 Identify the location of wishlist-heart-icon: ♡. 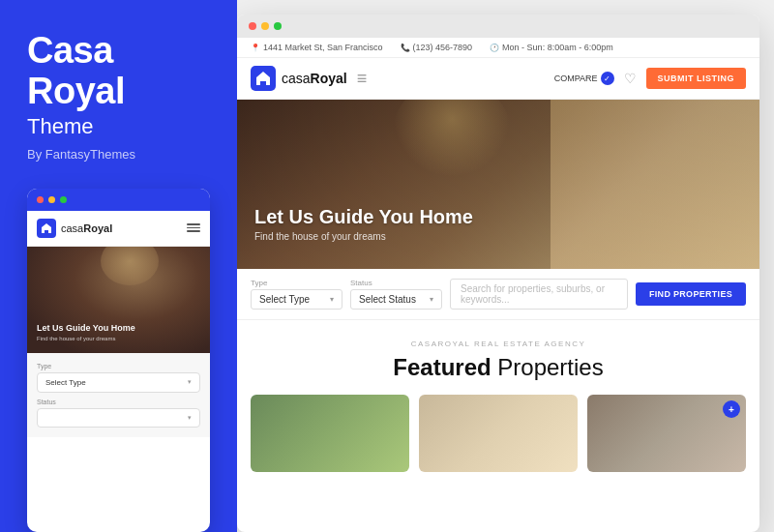
(631, 78).